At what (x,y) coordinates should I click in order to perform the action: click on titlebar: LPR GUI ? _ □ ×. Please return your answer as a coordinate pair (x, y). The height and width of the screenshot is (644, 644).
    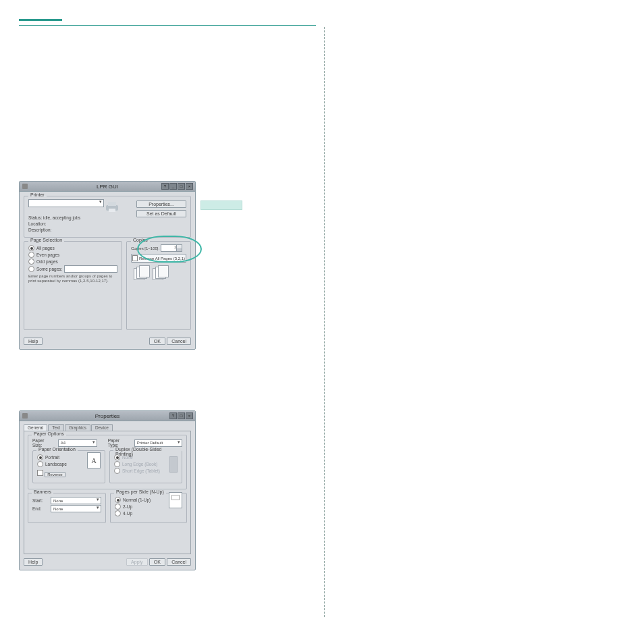
    Looking at the image, I should click on (107, 186).